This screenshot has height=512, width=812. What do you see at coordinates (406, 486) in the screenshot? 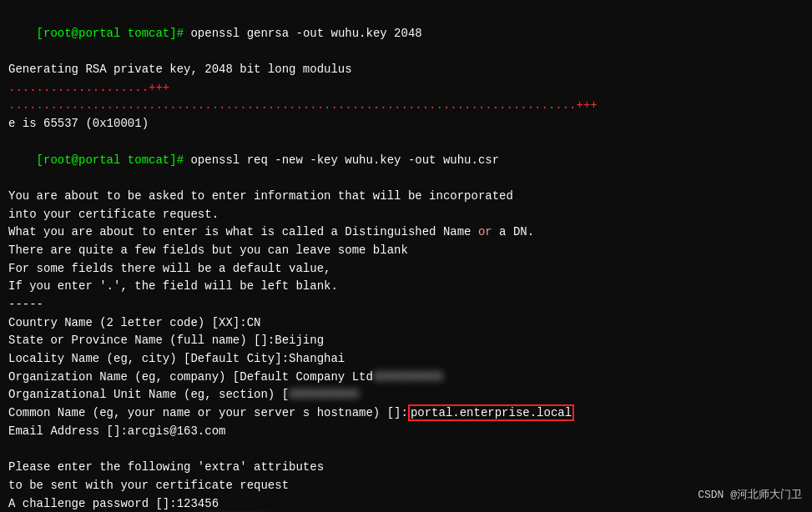
I see `line-23: to be sent with your certificate request` at bounding box center [406, 486].